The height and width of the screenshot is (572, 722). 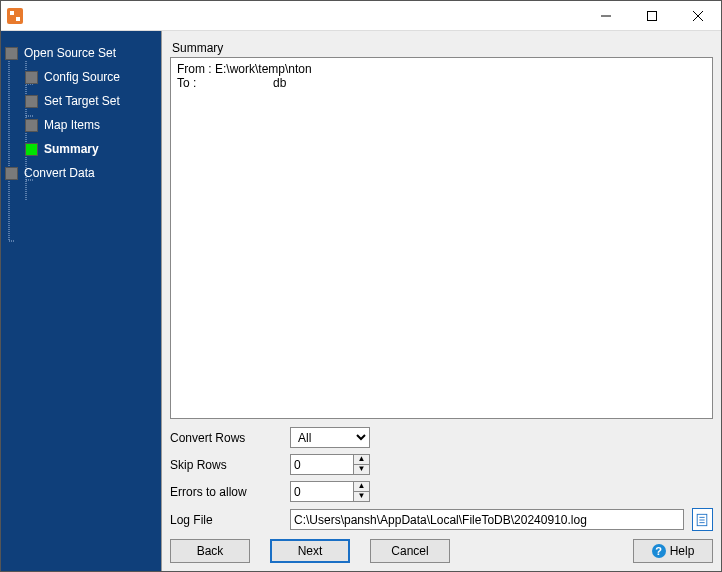 What do you see at coordinates (81, 173) in the screenshot?
I see `sidebar-item-convert-data: Convert Data` at bounding box center [81, 173].